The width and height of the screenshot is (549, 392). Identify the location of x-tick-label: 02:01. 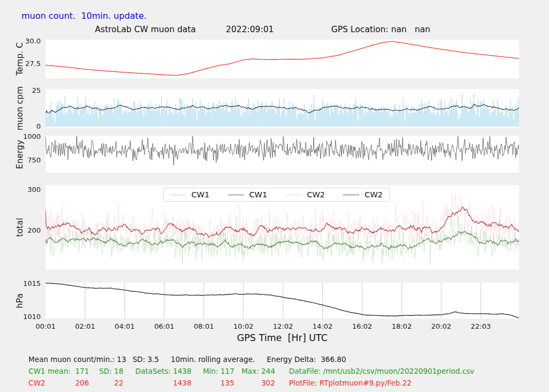
(85, 326).